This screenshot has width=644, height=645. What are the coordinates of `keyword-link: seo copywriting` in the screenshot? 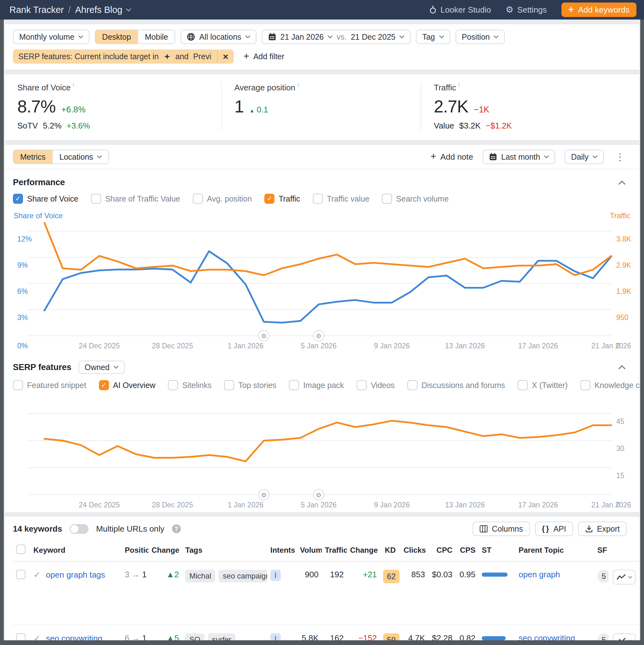 It's located at (74, 637).